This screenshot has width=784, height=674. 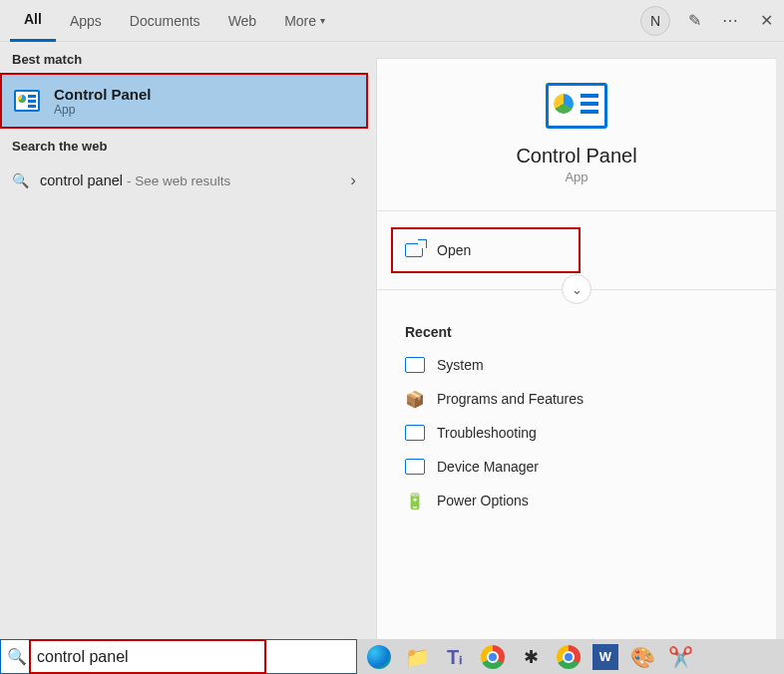 I want to click on search-web-heading: Search the web, so click(x=184, y=144).